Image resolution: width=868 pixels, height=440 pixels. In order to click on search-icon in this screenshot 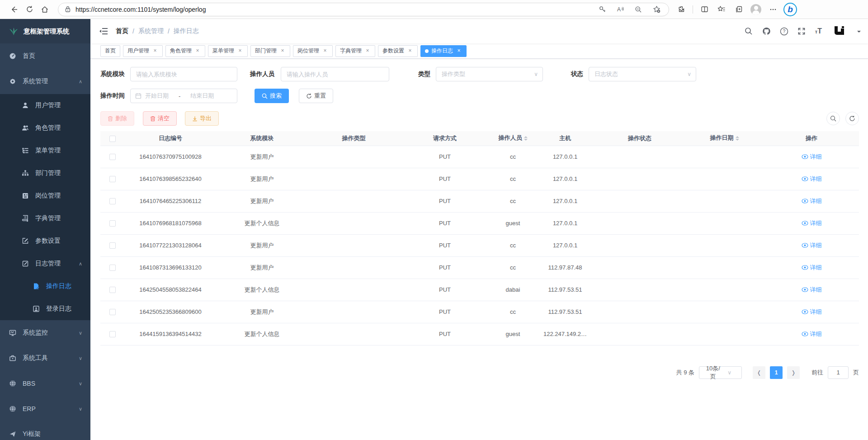, I will do `click(749, 32)`.